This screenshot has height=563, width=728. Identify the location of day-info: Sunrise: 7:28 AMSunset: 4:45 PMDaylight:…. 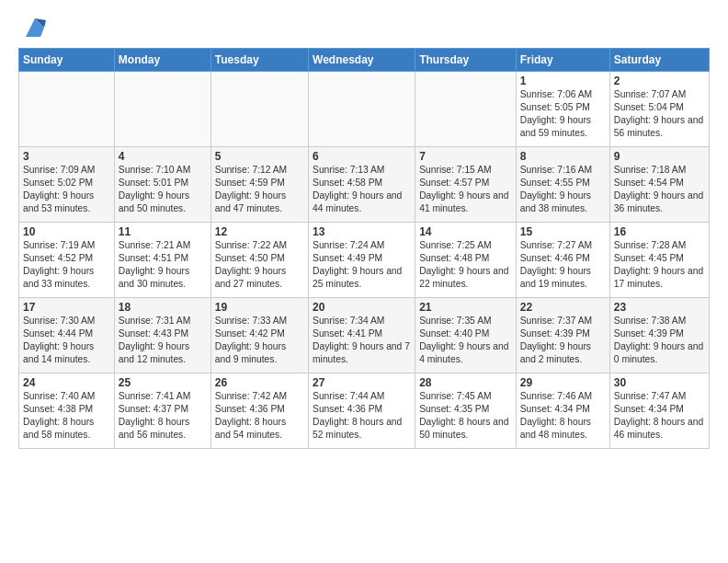
(660, 265).